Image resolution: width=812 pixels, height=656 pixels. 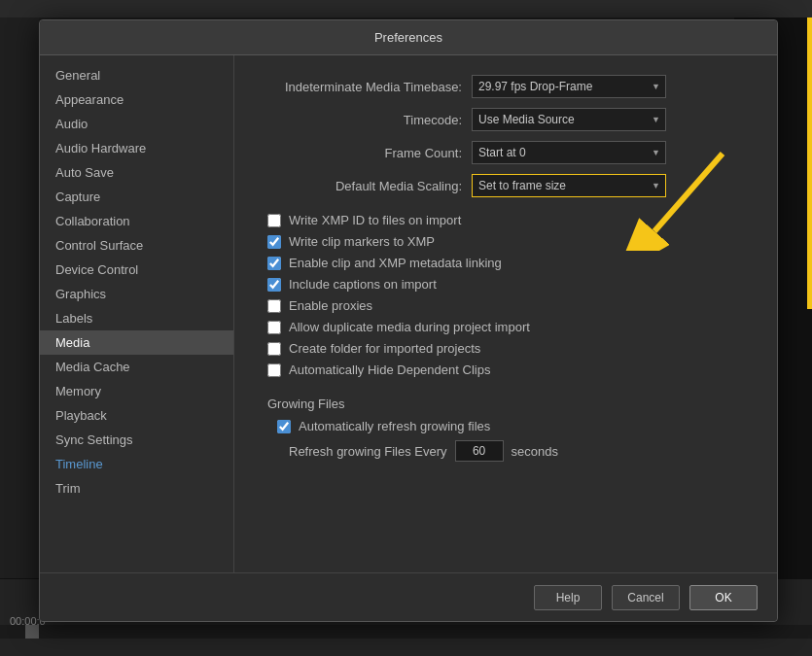 What do you see at coordinates (569, 186) in the screenshot?
I see `default-scaling-select: Set to frame size` at bounding box center [569, 186].